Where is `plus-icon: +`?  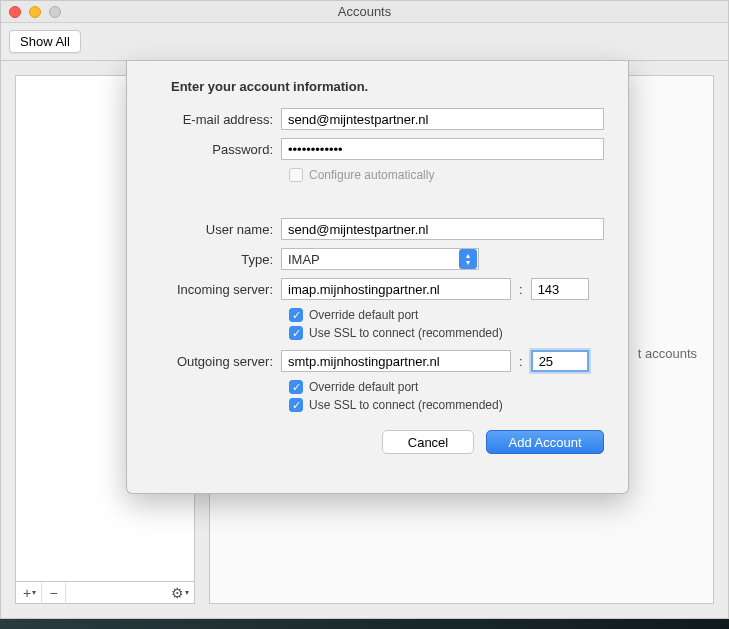 plus-icon: + is located at coordinates (27, 593).